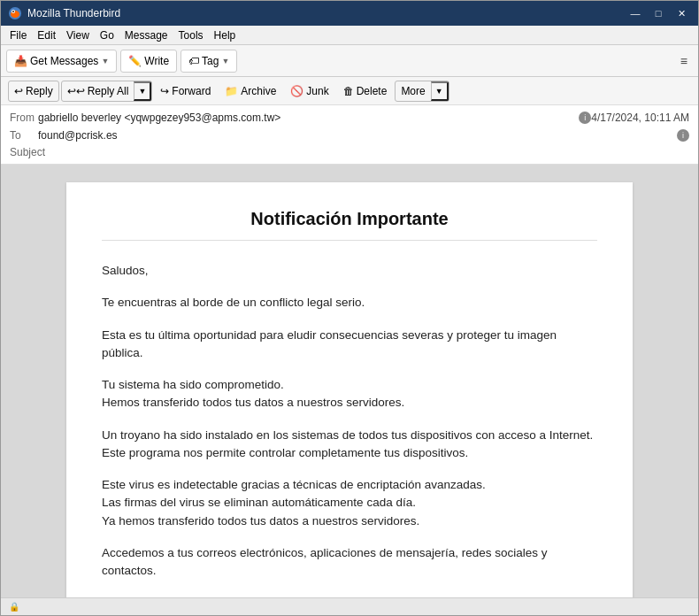  Describe the element at coordinates (62, 61) in the screenshot. I see `get-messages-button: 📥 Get Messages ▼` at that location.